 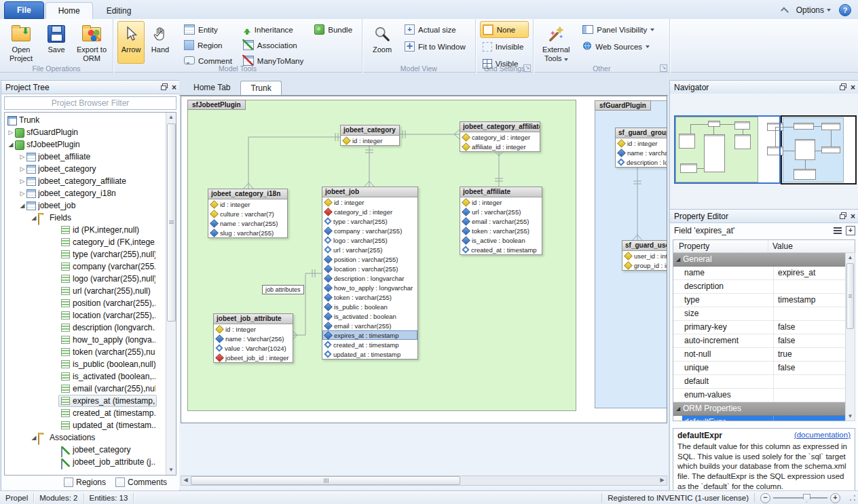 What do you see at coordinates (815, 273) in the screenshot?
I see `property-value: expires_at` at bounding box center [815, 273].